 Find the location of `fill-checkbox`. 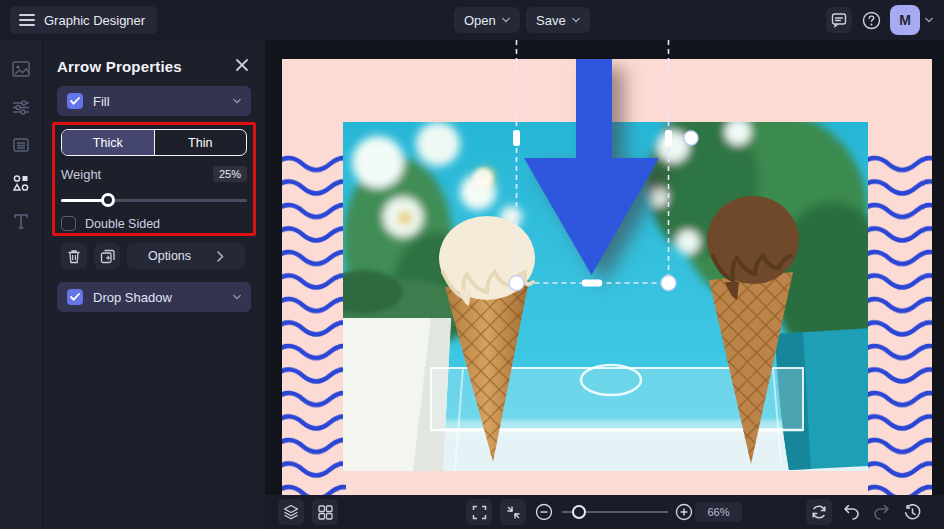

fill-checkbox is located at coordinates (75, 101).